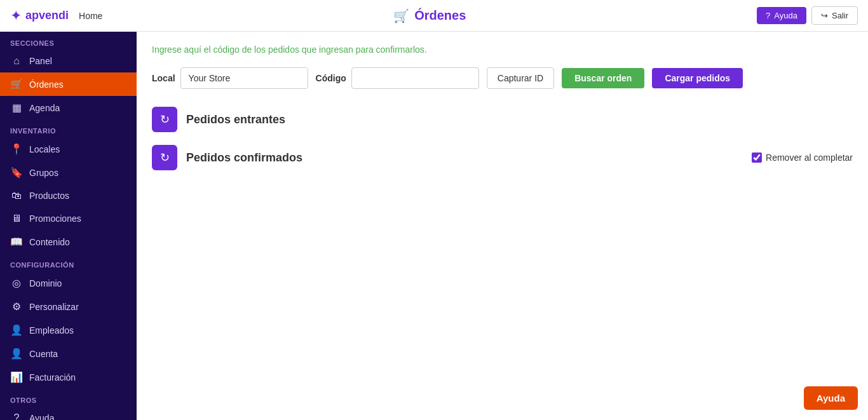 This screenshot has width=868, height=420. What do you see at coordinates (69, 306) in the screenshot?
I see `sidebar-item-personalizar: ⚙ Personalizar` at bounding box center [69, 306].